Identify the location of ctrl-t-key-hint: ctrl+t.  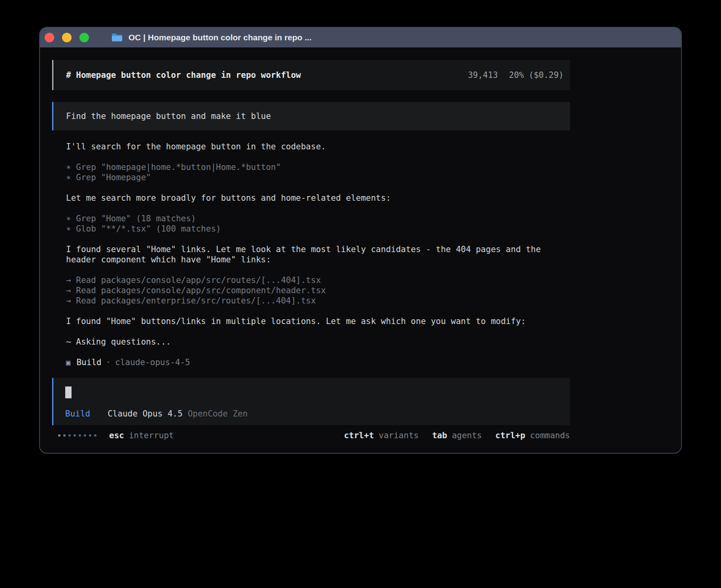
(359, 435).